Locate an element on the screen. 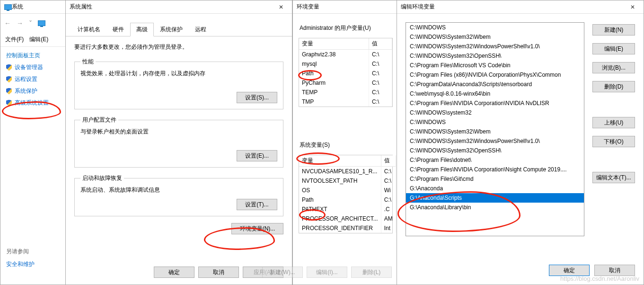  new-button: 新建(N) is located at coordinates (614, 30).